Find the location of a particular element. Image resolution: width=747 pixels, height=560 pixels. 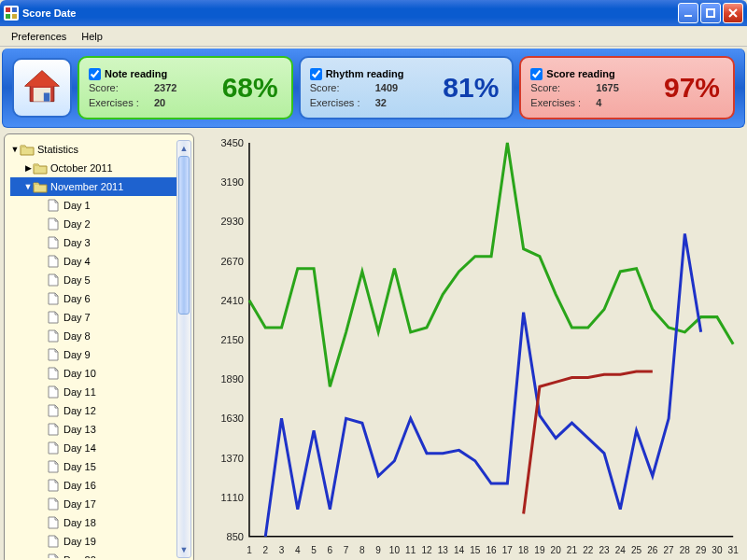

card-title: Score reading is located at coordinates (581, 74).